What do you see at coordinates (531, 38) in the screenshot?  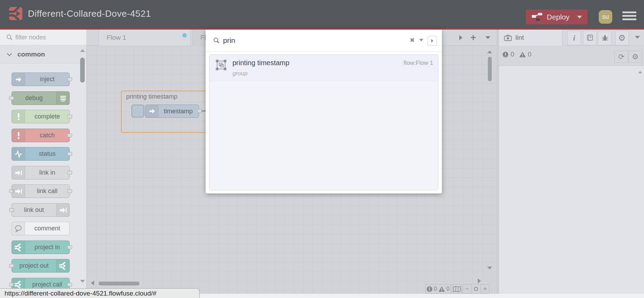 I see `sidebar-tab-lint: lint` at bounding box center [531, 38].